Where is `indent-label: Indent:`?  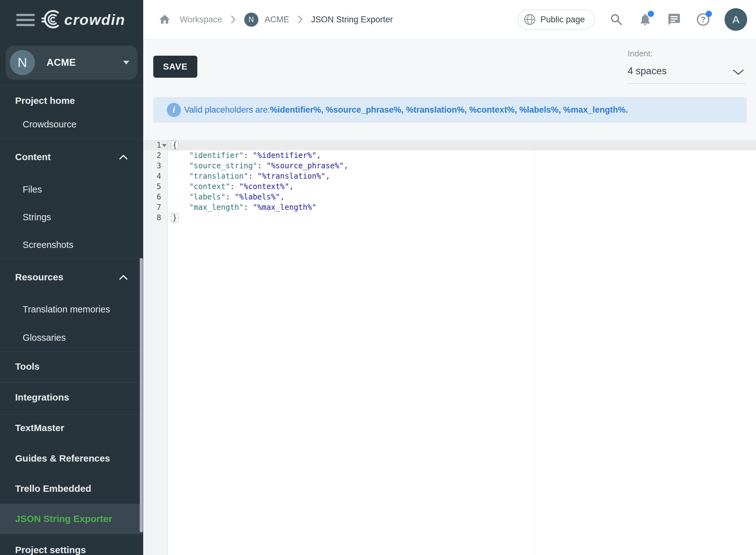
indent-label: Indent: is located at coordinates (640, 54).